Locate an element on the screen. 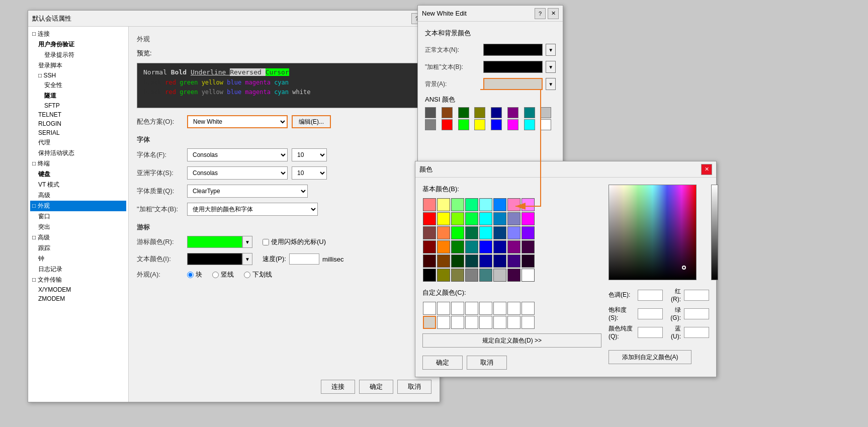 This screenshot has height=427, width=868. font-name-select: Consolas is located at coordinates (237, 155).